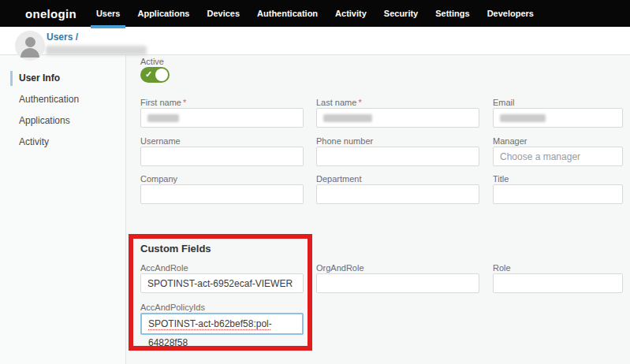  I want to click on acc-and-policy-ids-input: SPOTINST-act-b62bef58:pol-64828f58, so click(222, 324).